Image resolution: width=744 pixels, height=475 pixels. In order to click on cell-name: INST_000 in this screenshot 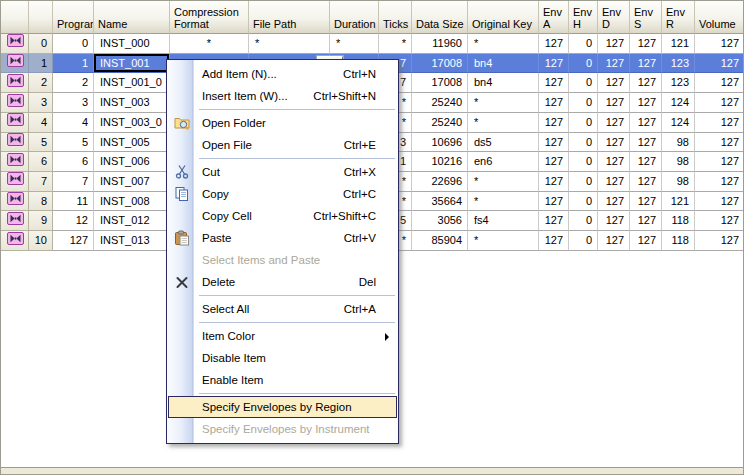, I will do `click(132, 44)`.